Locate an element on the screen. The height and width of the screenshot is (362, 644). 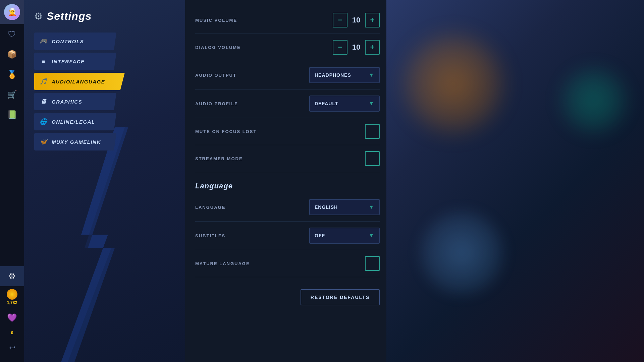
audio-profile-dropdown: DEFAULT ▼ is located at coordinates (344, 104).